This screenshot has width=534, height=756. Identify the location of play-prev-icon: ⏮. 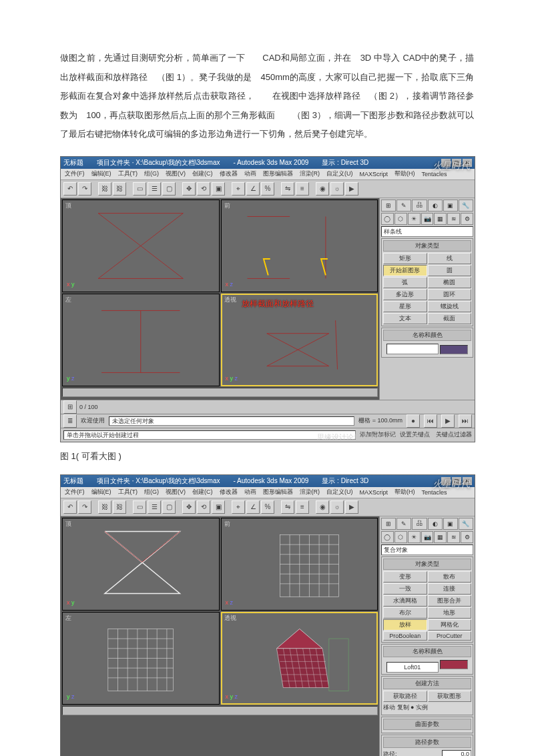
(431, 421).